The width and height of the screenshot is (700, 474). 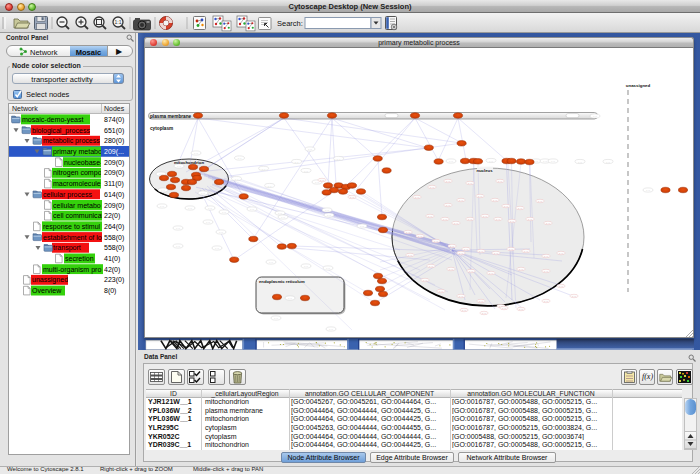 I want to click on svg-text: response to stimul, so click(x=72, y=227).